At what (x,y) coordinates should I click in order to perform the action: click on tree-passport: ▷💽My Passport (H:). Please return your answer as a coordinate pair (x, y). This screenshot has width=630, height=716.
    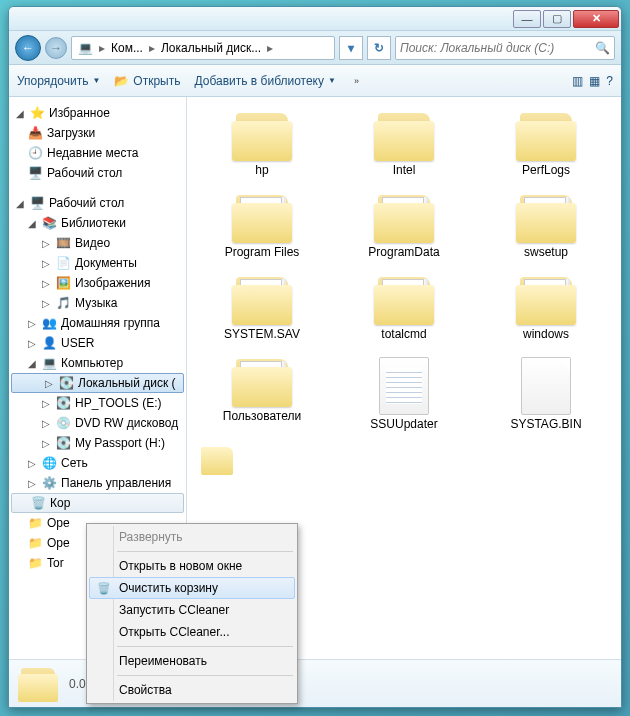
    Looking at the image, I should click on (98, 443).